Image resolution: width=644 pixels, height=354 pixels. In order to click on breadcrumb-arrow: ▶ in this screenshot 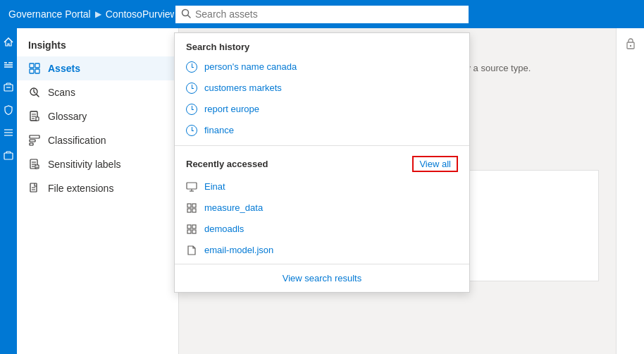, I will do `click(99, 14)`.